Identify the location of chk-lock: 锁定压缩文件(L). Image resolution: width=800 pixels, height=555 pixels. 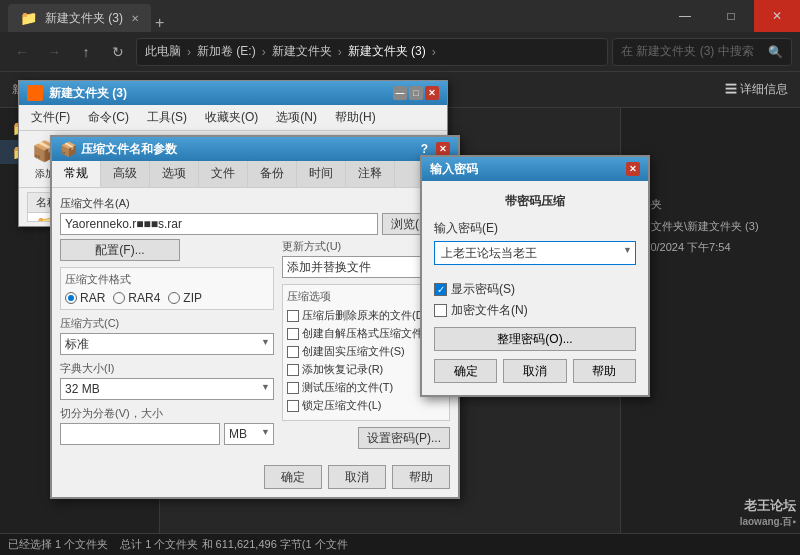
(366, 406).